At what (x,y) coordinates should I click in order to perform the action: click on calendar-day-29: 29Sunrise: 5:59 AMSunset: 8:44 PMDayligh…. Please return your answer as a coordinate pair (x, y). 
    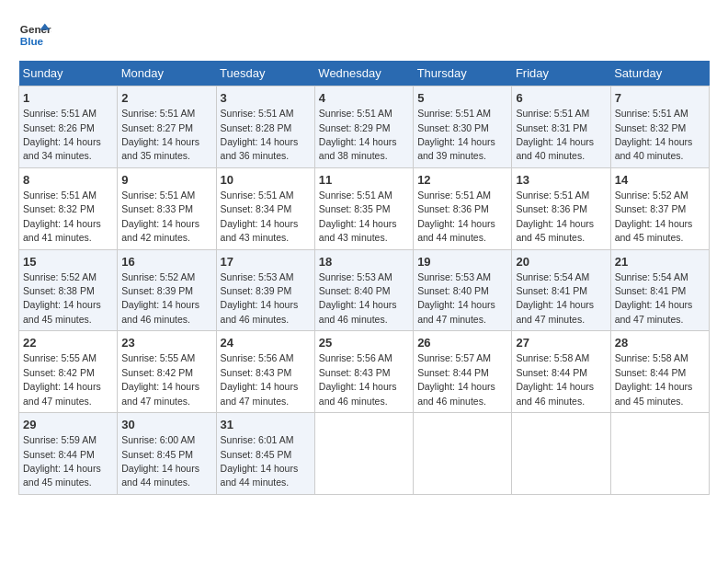
    Looking at the image, I should click on (68, 454).